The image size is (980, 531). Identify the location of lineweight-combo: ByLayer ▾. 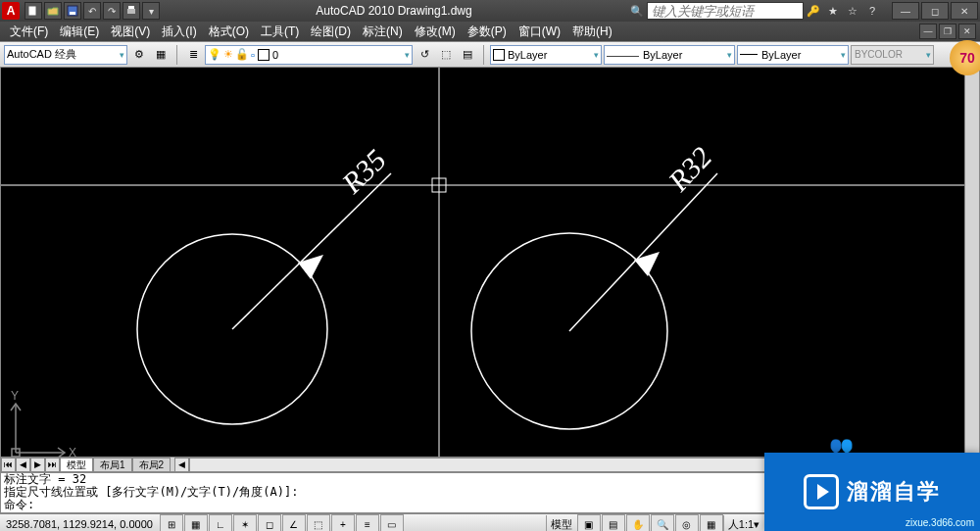
(793, 55).